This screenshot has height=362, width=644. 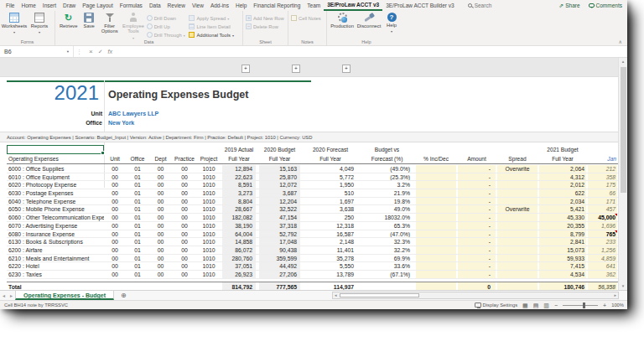 I want to click on table-cell: 28,667, so click(x=239, y=209).